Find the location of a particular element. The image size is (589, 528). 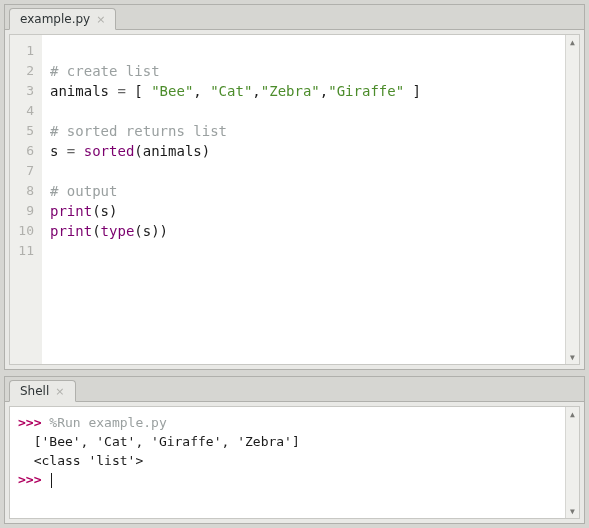

shell-tab: Shell × is located at coordinates (42, 391).